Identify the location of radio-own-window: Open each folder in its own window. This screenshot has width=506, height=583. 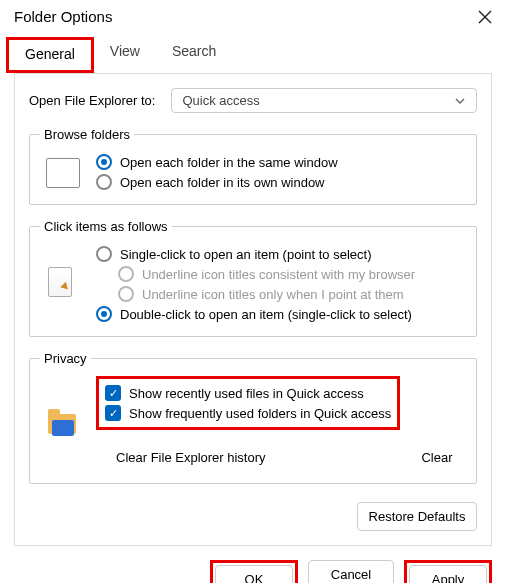
(281, 182).